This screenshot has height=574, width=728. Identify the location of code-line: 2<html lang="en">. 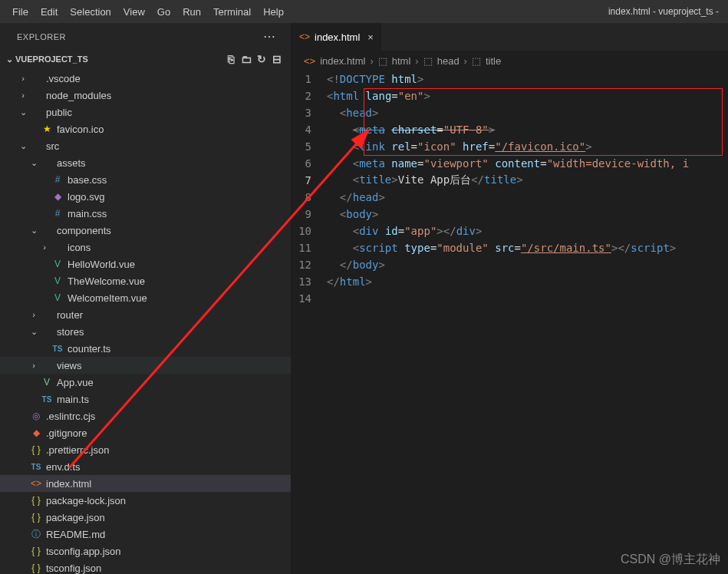
(509, 96).